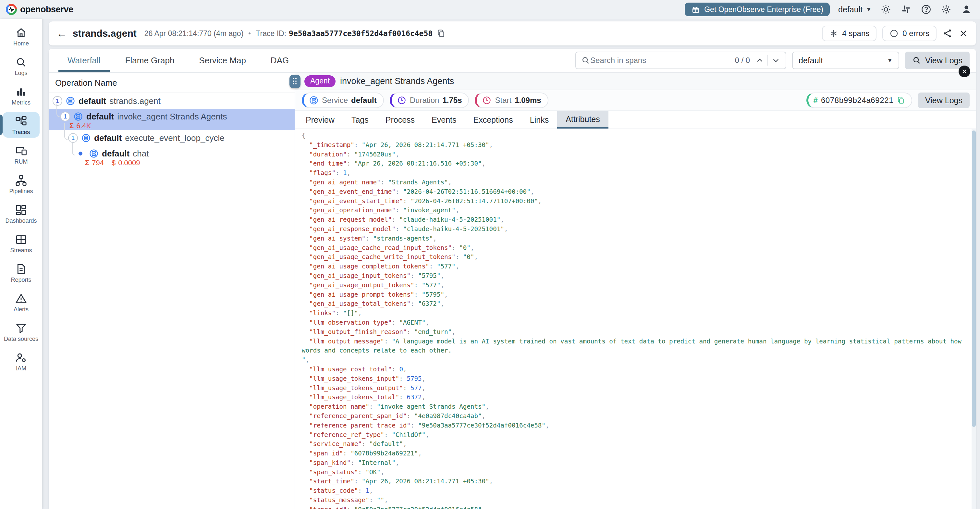 The height and width of the screenshot is (509, 980). Describe the element at coordinates (21, 65) in the screenshot. I see `sidebar-item-logs: Logs` at that location.